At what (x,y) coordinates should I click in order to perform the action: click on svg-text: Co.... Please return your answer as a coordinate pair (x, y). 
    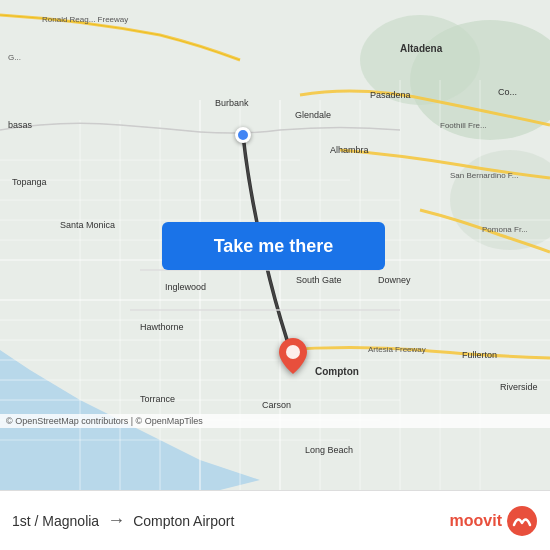
    Looking at the image, I should click on (508, 92).